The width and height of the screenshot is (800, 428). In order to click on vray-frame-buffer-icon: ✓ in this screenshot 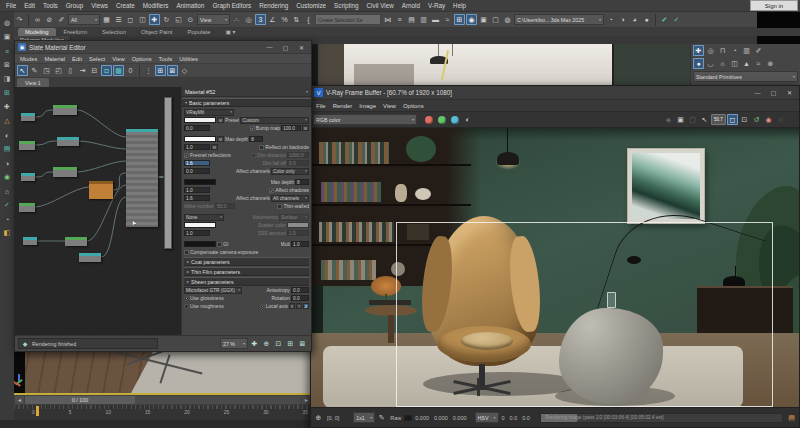, I will do `click(676, 20)`.